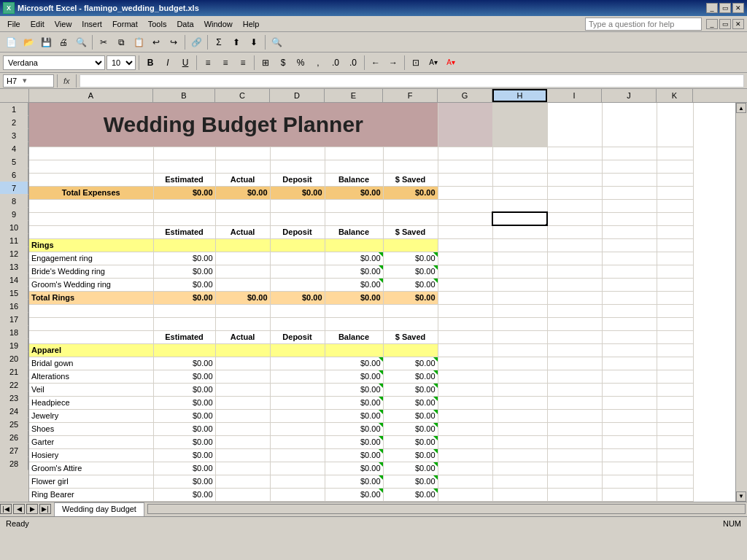 Image resolution: width=747 pixels, height=560 pixels. Describe the element at coordinates (15, 293) in the screenshot. I see `row-header-15: 15` at that location.